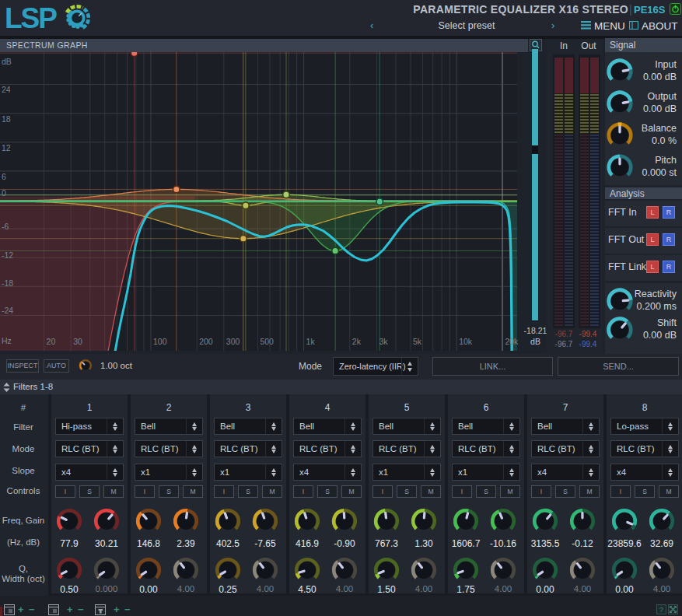  I want to click on svg-text: 200, so click(206, 341).